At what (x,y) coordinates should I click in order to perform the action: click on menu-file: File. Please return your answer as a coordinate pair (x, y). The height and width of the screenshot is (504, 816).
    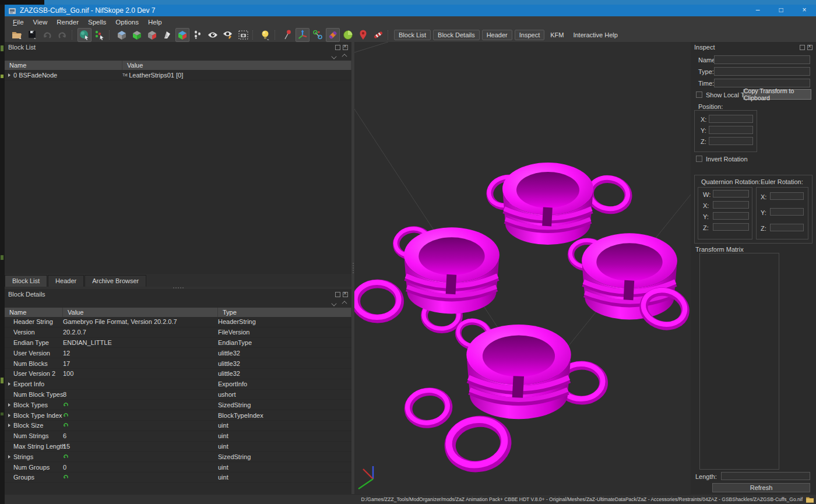
    Looking at the image, I should click on (19, 22).